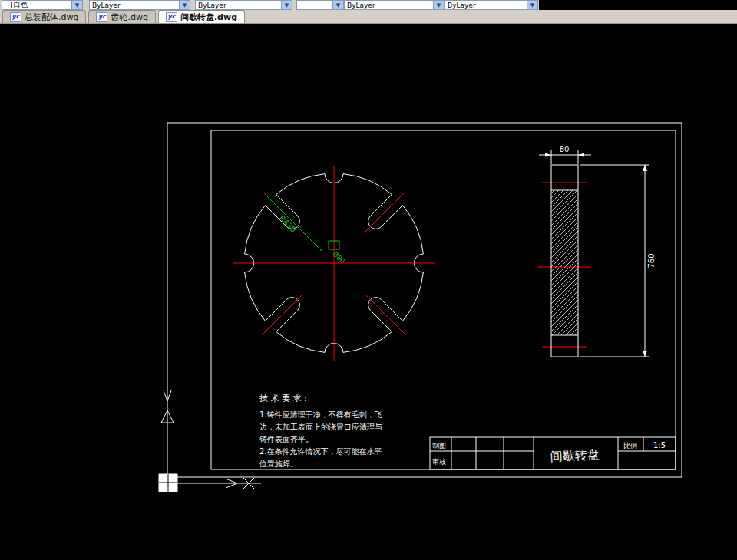 This screenshot has width=737, height=560. Describe the element at coordinates (486, 5) in the screenshot. I see `style-combo-value: ByLayer` at that location.